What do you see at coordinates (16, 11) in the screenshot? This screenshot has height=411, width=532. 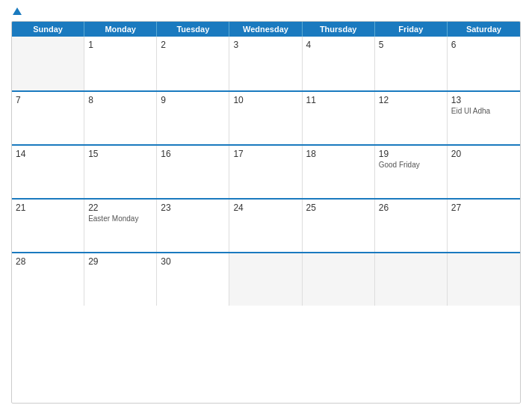 I see `logo` at bounding box center [16, 11].